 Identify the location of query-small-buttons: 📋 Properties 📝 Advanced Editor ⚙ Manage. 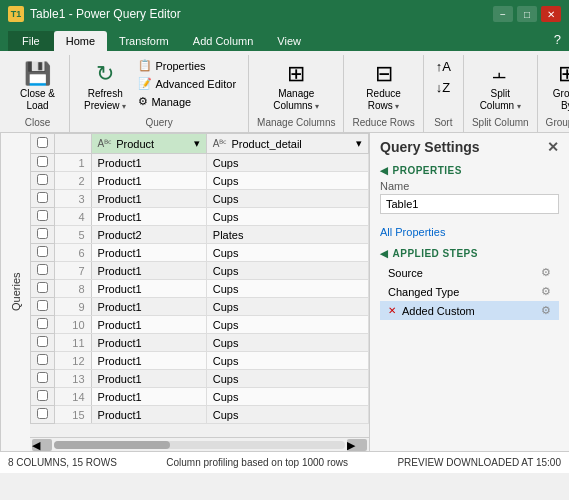
(187, 84).